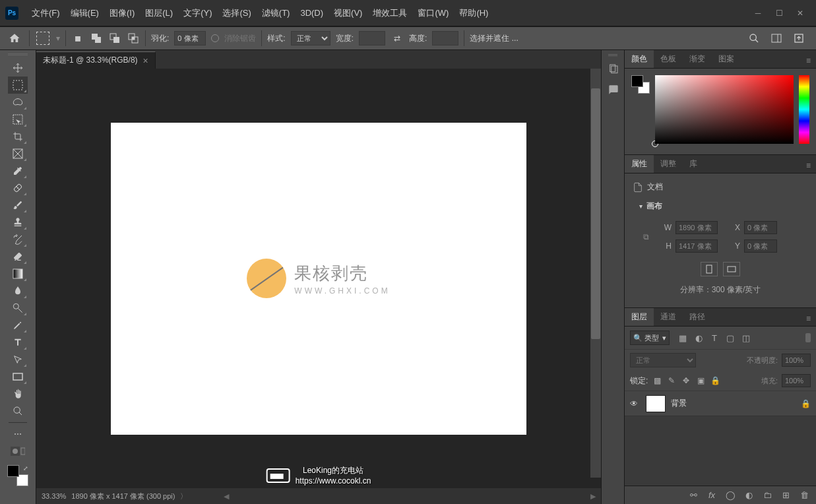  What do you see at coordinates (779, 13) in the screenshot?
I see `maximize-button: ☐` at bounding box center [779, 13].